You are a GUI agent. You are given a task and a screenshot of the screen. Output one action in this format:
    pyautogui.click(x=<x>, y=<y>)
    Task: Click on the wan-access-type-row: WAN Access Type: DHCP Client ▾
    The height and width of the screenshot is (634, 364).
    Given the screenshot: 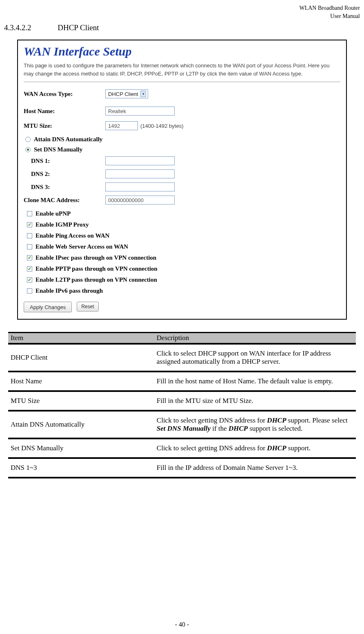 What is the action you would take?
    pyautogui.click(x=182, y=94)
    